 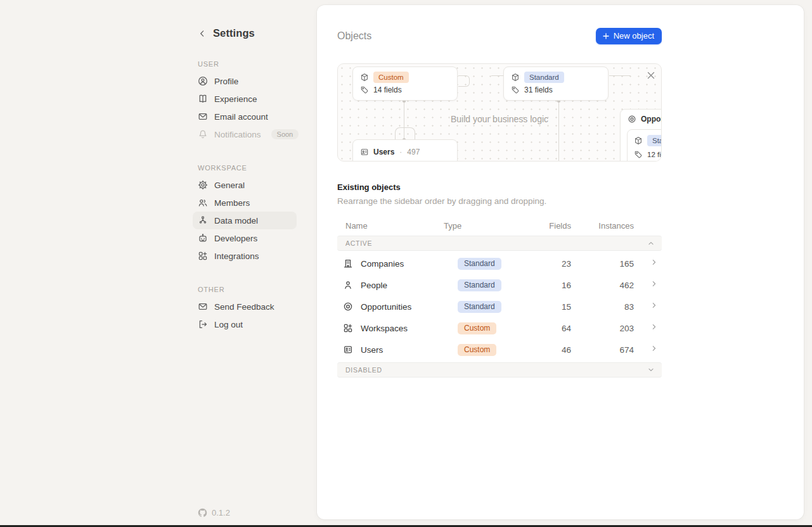 What do you see at coordinates (382, 264) in the screenshot?
I see `object-name: Companies` at bounding box center [382, 264].